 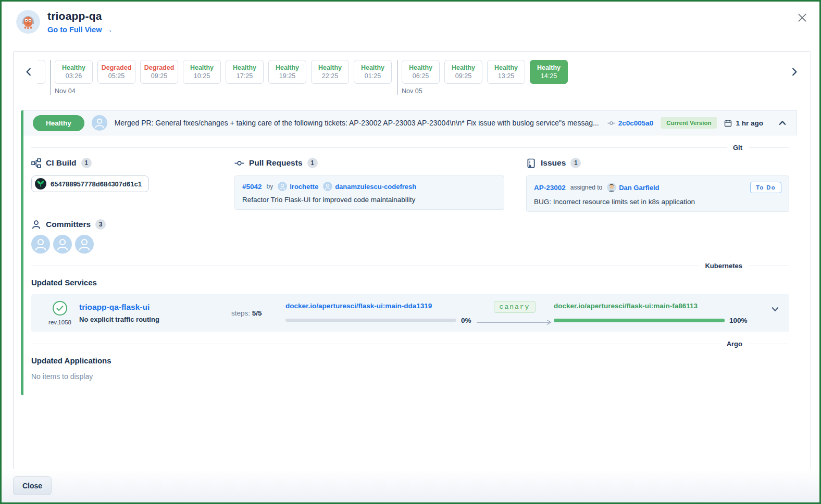 What do you see at coordinates (380, 306) in the screenshot?
I see `from-image-link: docker.io/aperturesci/flask-ui:main-dda1…` at bounding box center [380, 306].